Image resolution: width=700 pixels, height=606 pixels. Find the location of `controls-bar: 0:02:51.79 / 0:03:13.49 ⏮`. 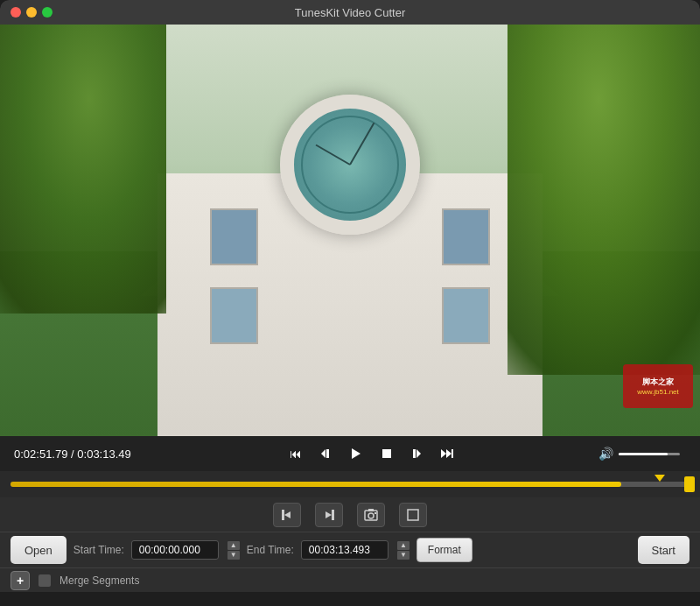

controls-bar: 0:02:51.79 / 0:03:13.49 ⏮ is located at coordinates (350, 454).